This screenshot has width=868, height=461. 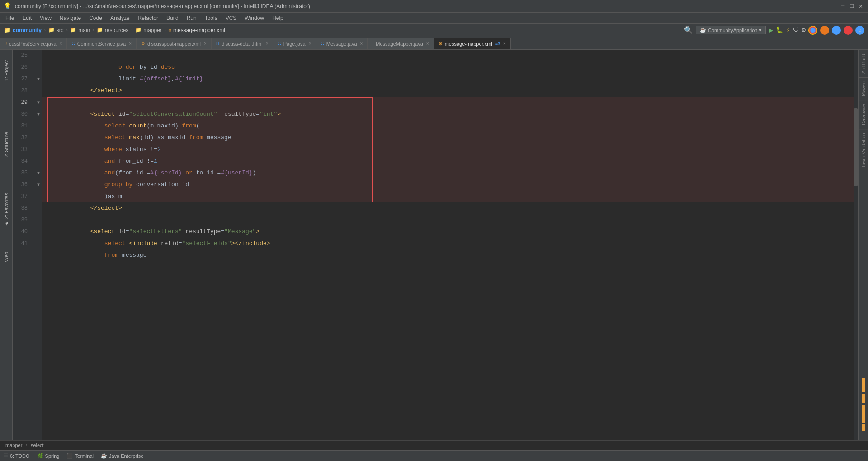 I want to click on left-panel-project: 1: Project, so click(x=6, y=71).